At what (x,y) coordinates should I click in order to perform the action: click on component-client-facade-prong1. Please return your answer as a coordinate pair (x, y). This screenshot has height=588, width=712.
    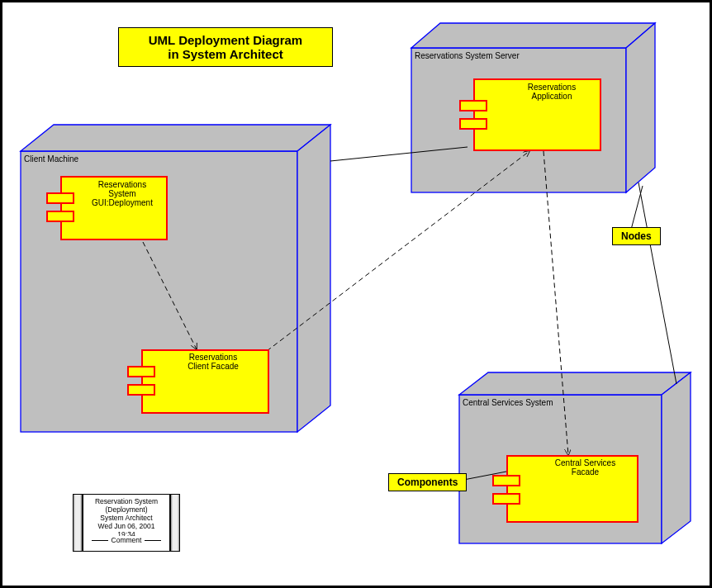
    Looking at the image, I should click on (141, 372).